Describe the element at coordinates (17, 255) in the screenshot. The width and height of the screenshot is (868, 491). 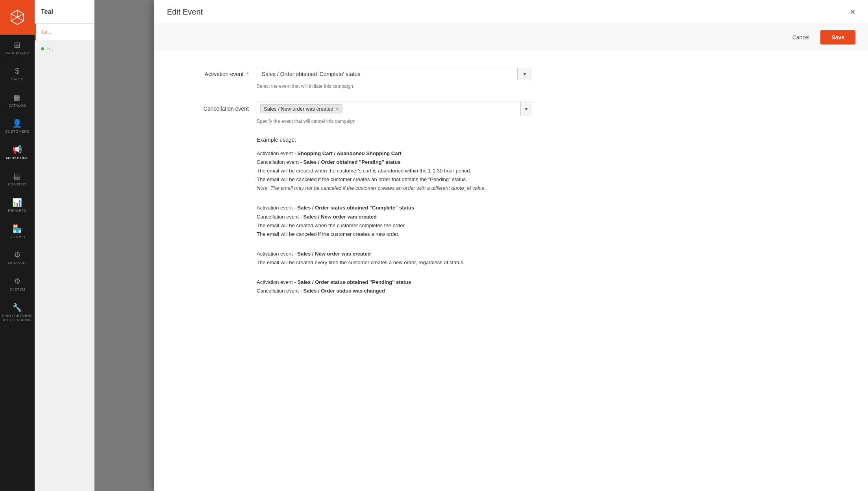
I see `mirasvit-icon: ⚙` at that location.